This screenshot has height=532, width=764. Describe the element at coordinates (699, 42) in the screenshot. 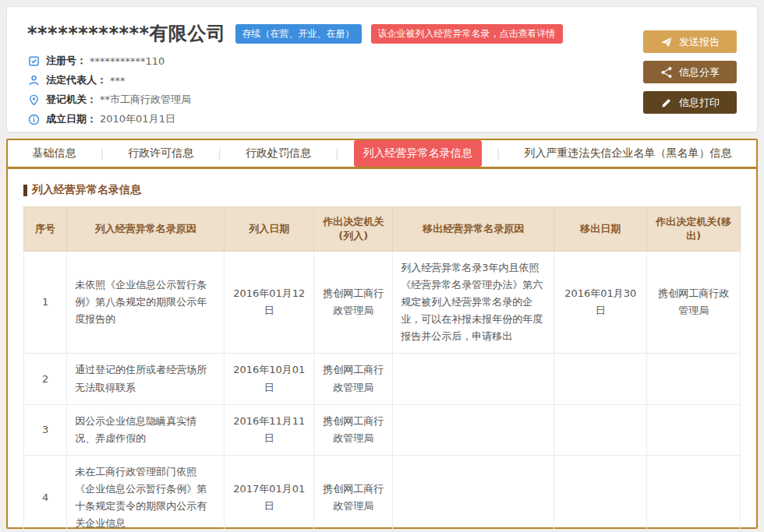

I see `action-button-label: 发送报告` at that location.